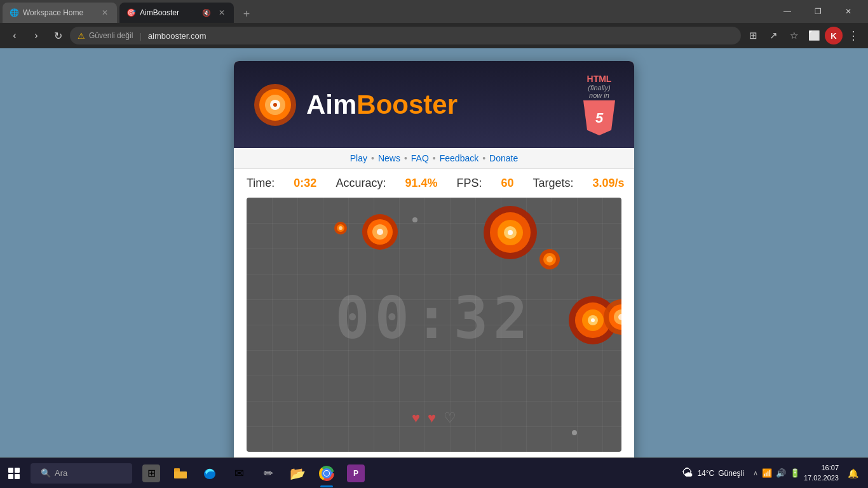  What do you see at coordinates (180, 473) in the screenshot?
I see `taskbar-icon-file-explorer` at bounding box center [180, 473].